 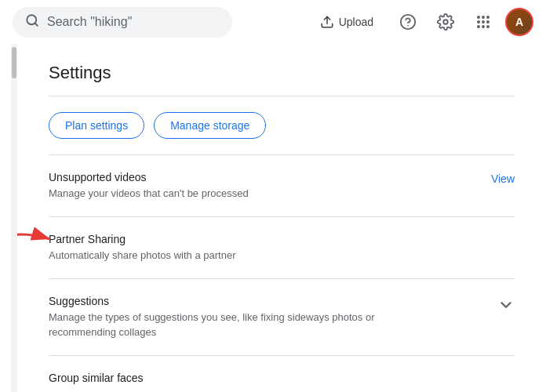 I want to click on avatar-initials: A, so click(x=519, y=22).